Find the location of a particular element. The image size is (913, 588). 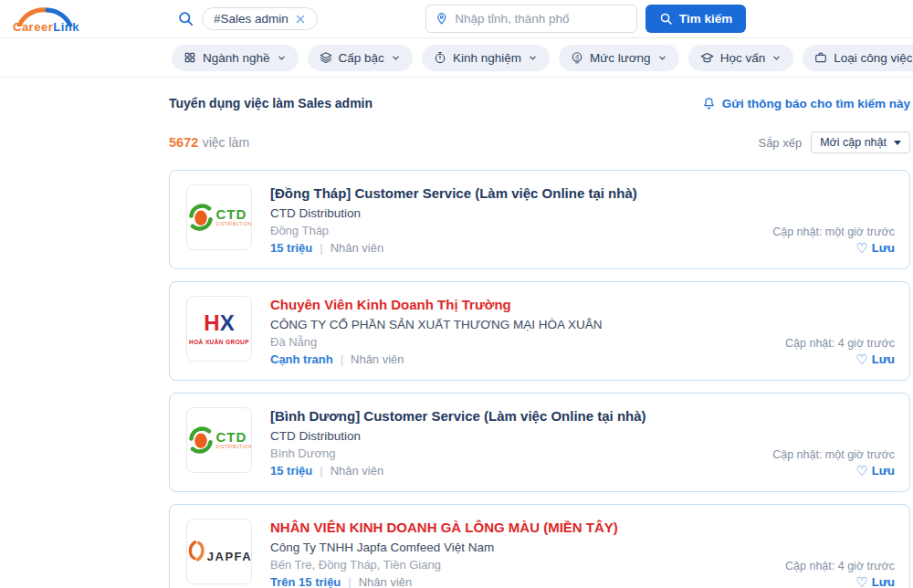

svg-text: đ is located at coordinates (577, 57).